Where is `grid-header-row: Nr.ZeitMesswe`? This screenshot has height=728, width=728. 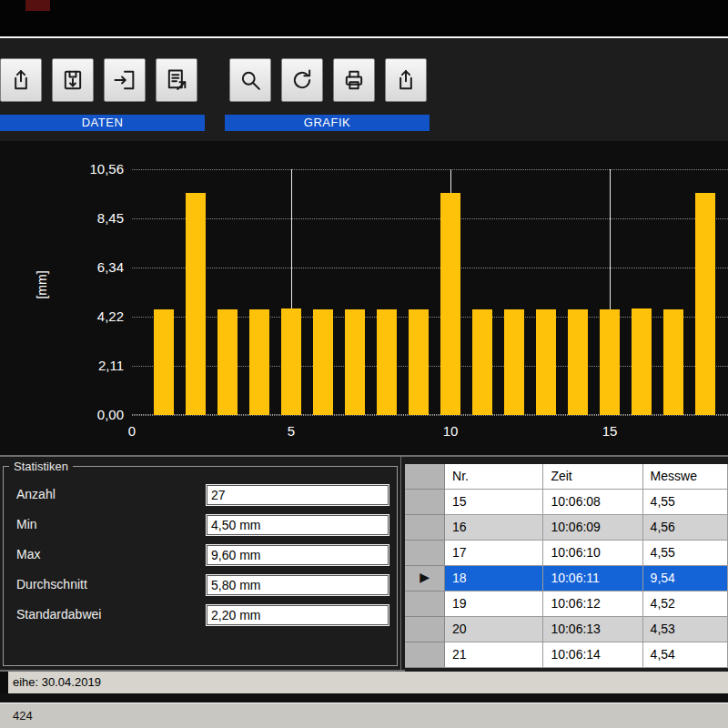 grid-header-row: Nr.ZeitMesswe is located at coordinates (566, 477).